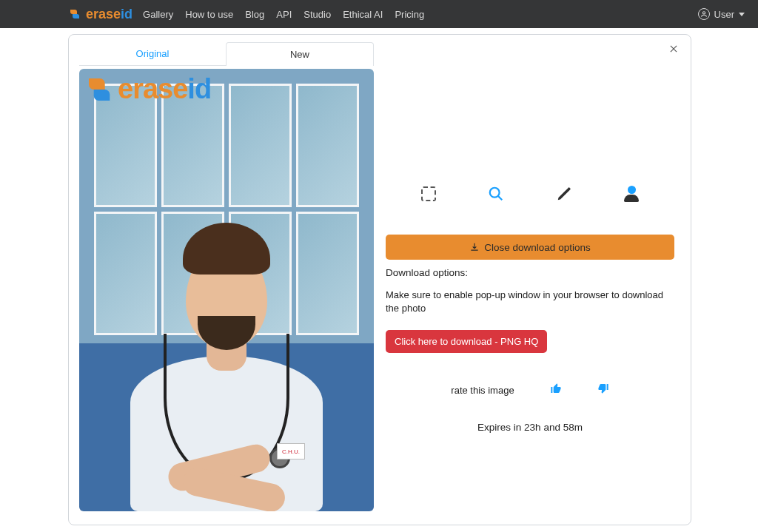  What do you see at coordinates (363, 15) in the screenshot?
I see `nav-link-ethical-ai: Ethical AI` at bounding box center [363, 15].